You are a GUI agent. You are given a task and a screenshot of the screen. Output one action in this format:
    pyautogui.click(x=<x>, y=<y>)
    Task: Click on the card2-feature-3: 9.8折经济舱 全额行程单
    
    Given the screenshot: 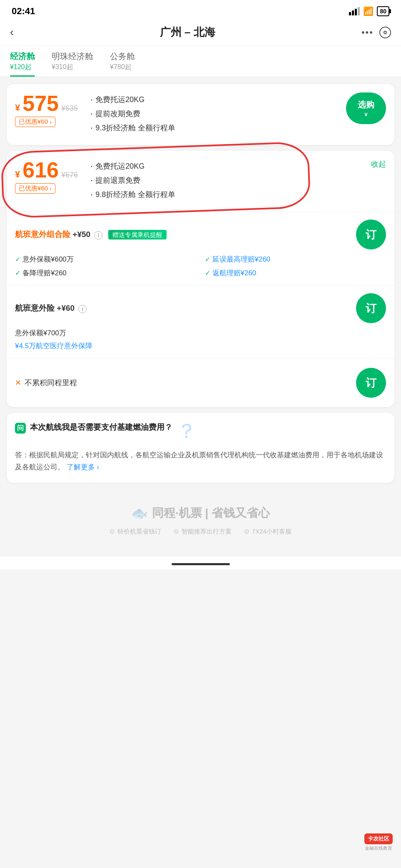 What is the action you would take?
    pyautogui.click(x=238, y=195)
    